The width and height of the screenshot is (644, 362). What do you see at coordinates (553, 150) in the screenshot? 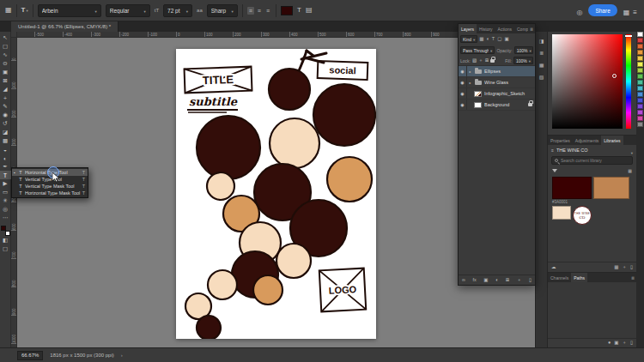
I see `library-menu-icon: ≡` at bounding box center [553, 150].